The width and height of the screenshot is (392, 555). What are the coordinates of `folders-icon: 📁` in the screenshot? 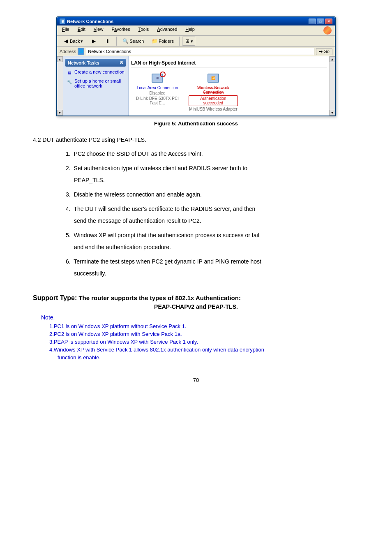 It's located at (154, 41).